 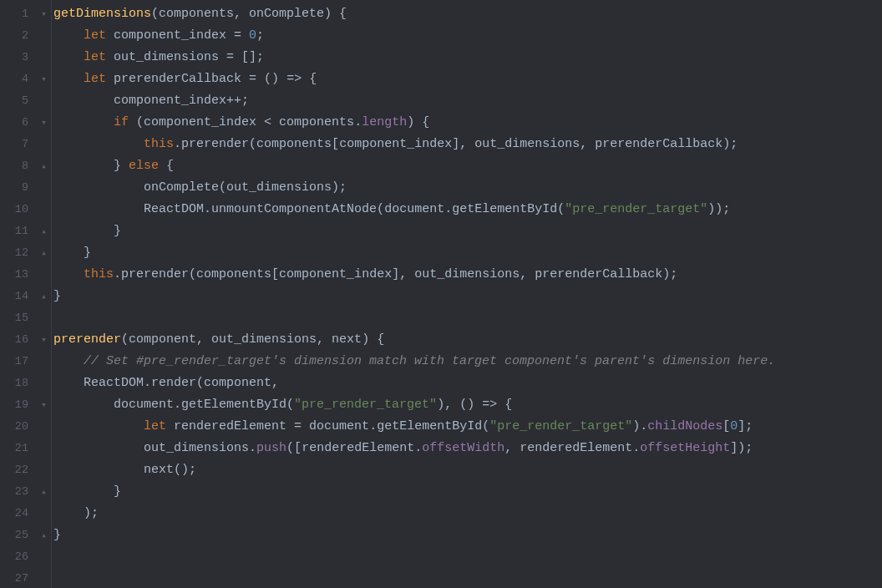 I want to click on code-line: let prerenderCallback = () => {, so click(x=468, y=79).